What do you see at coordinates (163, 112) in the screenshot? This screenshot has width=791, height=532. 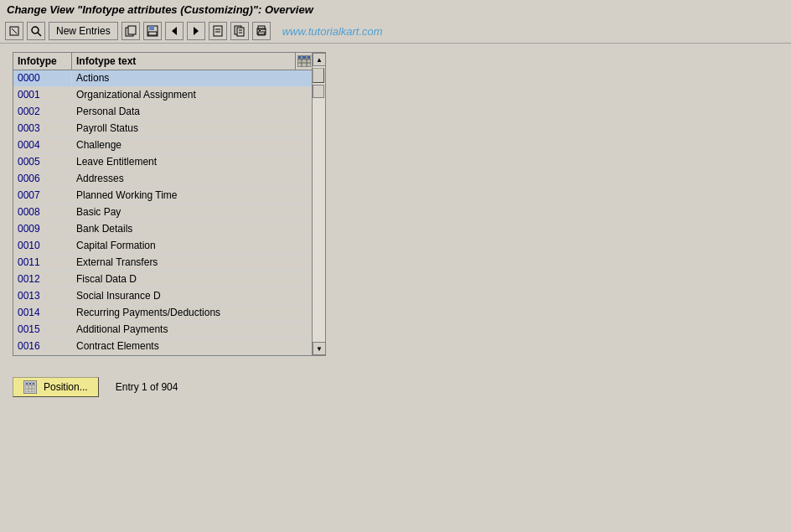 I see `table-row: 0002Personal Data` at bounding box center [163, 112].